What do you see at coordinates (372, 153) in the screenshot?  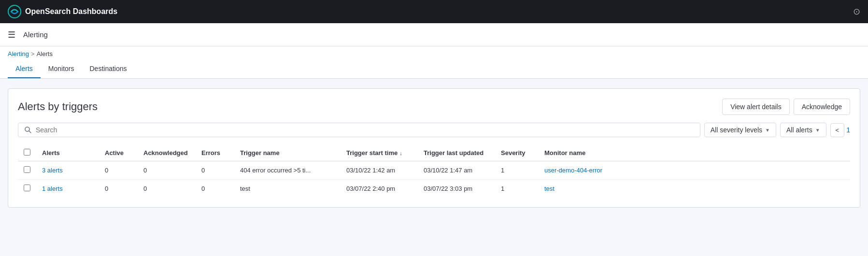 I see `th-trigger-start-time-label: Trigger start time` at bounding box center [372, 153].